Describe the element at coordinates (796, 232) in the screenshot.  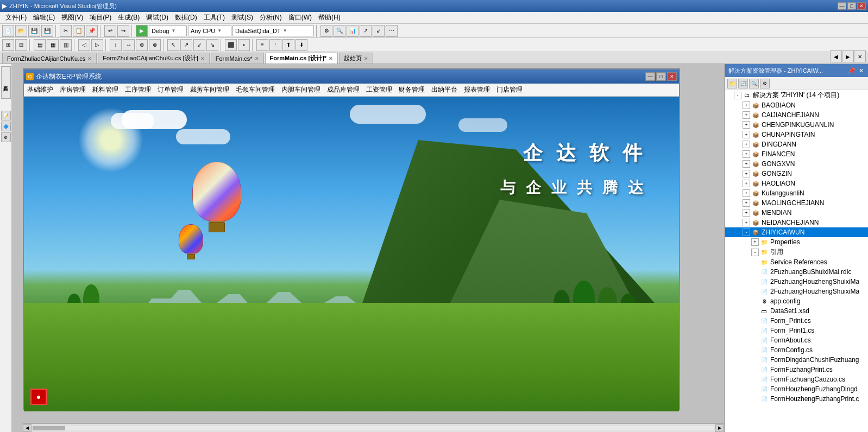
I see `proj-ZHIYICAIWUN: - 📦 ZHIYICAIWUN` at that location.